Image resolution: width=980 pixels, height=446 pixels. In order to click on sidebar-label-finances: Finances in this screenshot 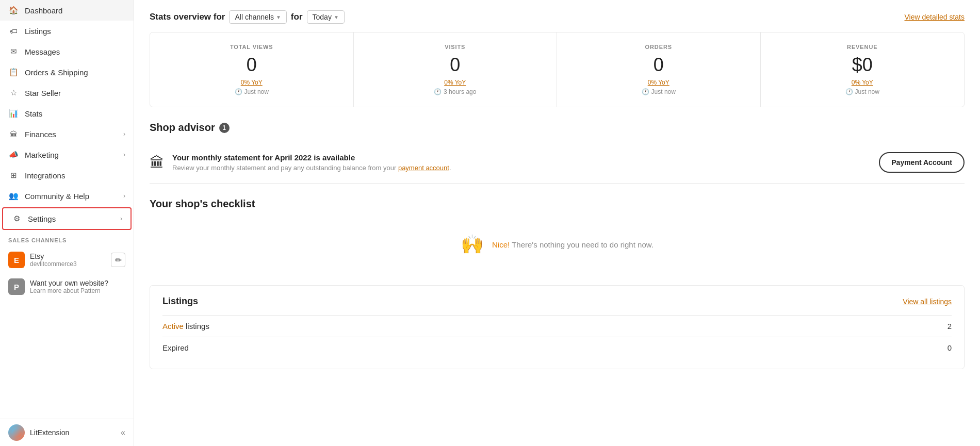, I will do `click(40, 134)`.